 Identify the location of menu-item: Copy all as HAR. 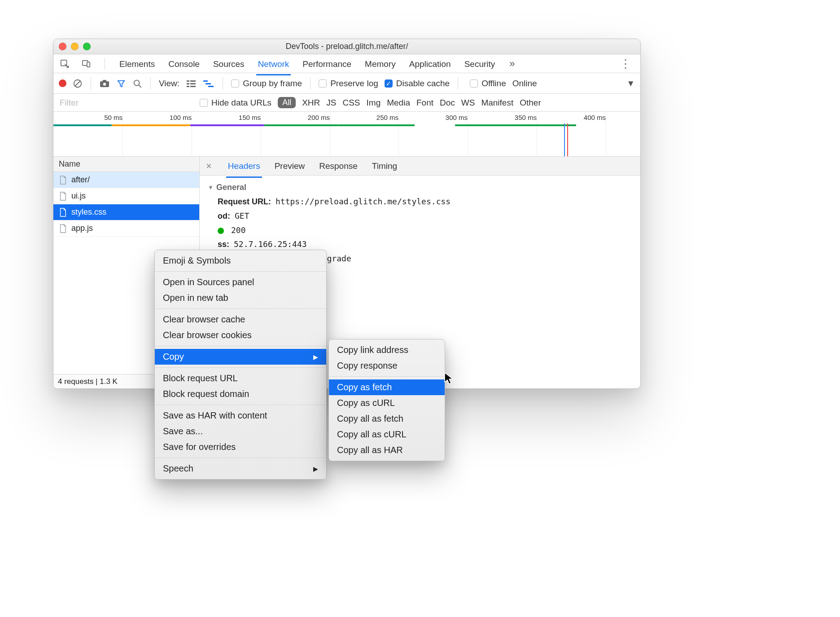
(387, 450).